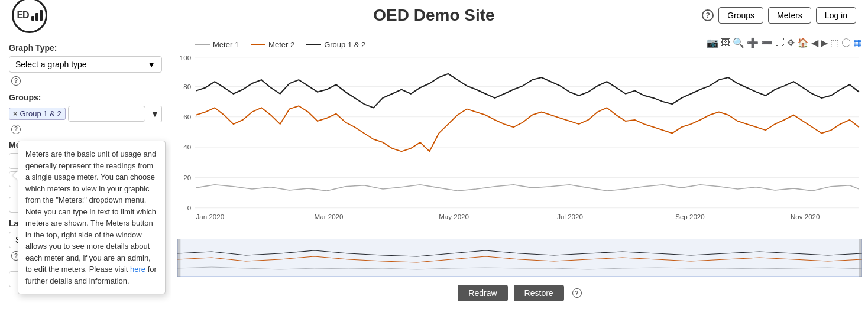 The height and width of the screenshot is (319, 868). I want to click on groups-input-wrap, so click(106, 113).